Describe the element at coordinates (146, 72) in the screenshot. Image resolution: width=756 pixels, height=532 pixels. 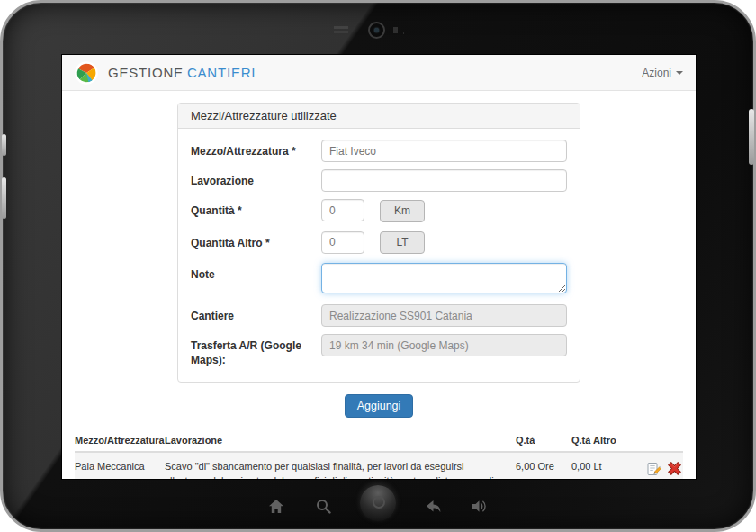
I see `brand-first-word: GESTIONE` at that location.